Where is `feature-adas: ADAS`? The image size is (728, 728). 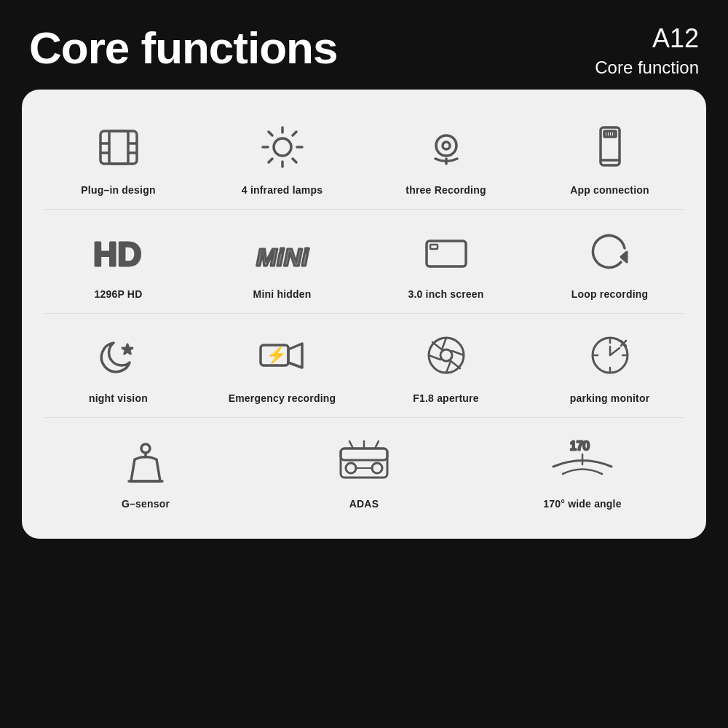
feature-adas: ADAS is located at coordinates (364, 471).